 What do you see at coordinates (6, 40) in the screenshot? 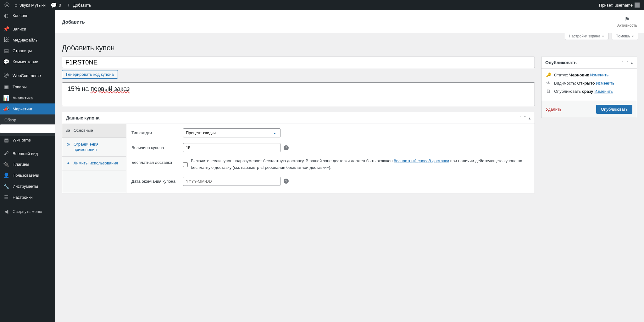
I see `media-icon: 🖾` at bounding box center [6, 40].